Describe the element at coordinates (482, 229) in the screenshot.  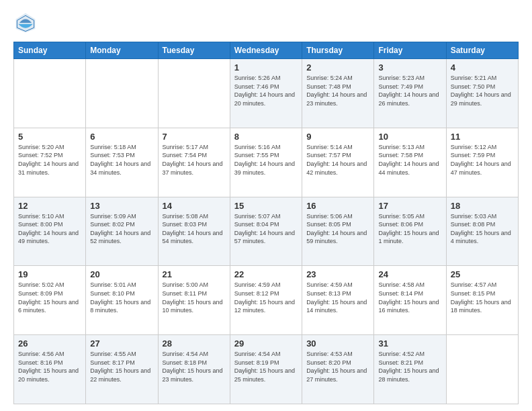
I see `day-detail: Sunrise: 5:03 AMSunset: 8:08 PMDaylight:…` at that location.